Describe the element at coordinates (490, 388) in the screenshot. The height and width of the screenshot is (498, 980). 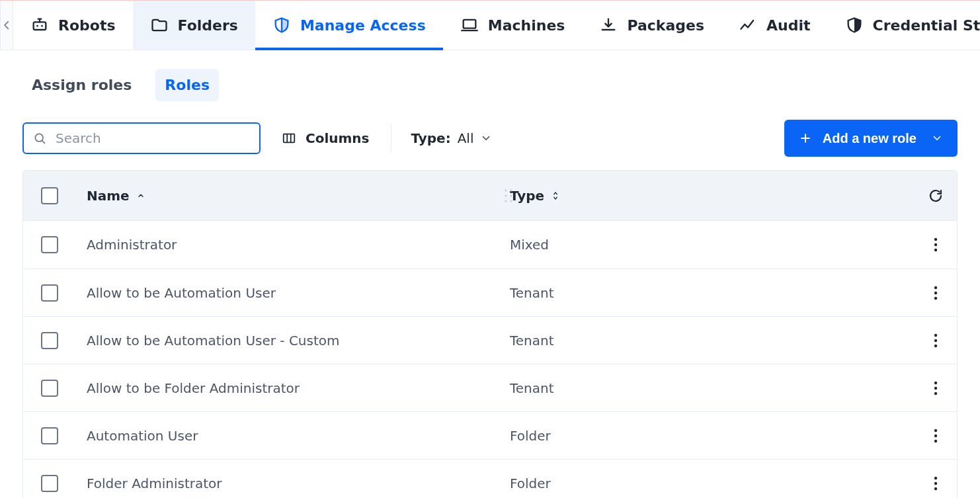
I see `table-row: Allow to be Folder Administrator Tenant` at that location.